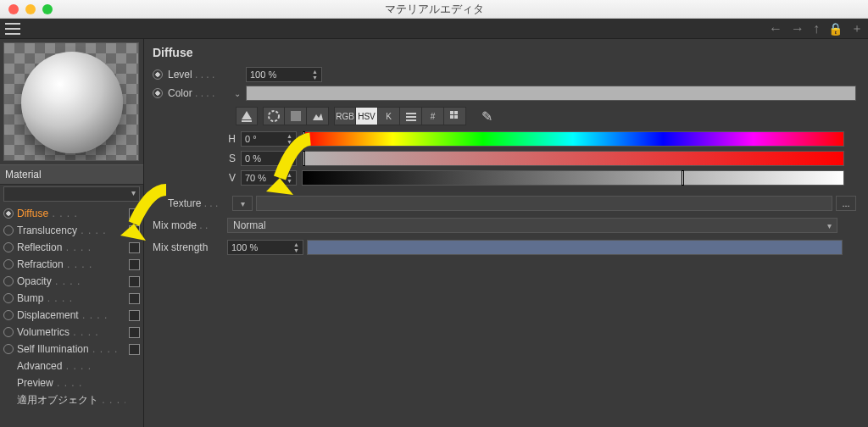 The width and height of the screenshot is (868, 427). What do you see at coordinates (434, 29) in the screenshot?
I see `toolbar: ← → ↑ 🔒 ＋` at bounding box center [434, 29].